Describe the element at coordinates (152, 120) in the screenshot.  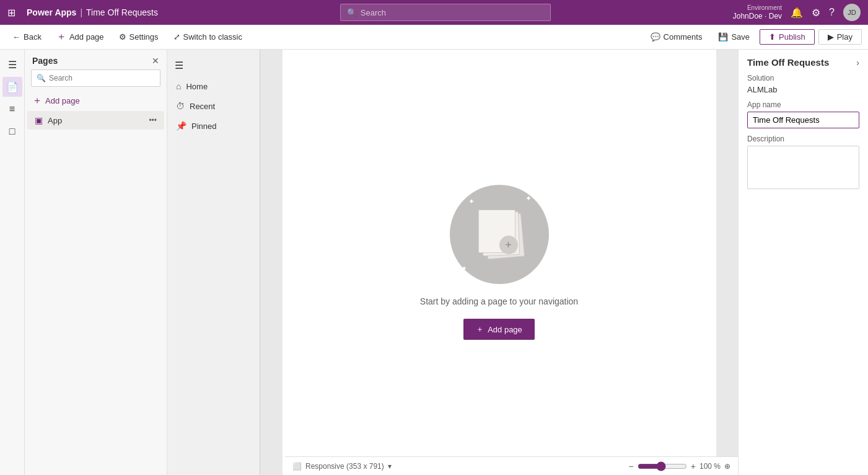
I see `page-item-more-button: •••` at that location.